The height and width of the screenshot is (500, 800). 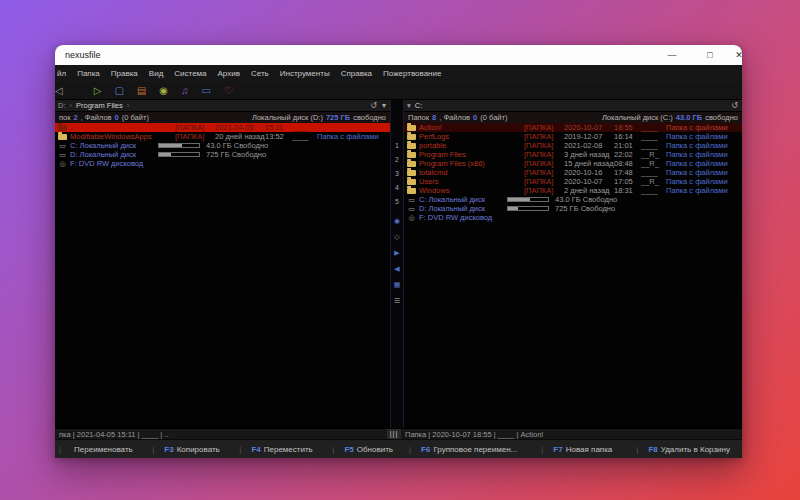 I want to click on right-status-bar: Папка | 2020-10-07 18:55 | ____ | Action…, so click(x=572, y=434).